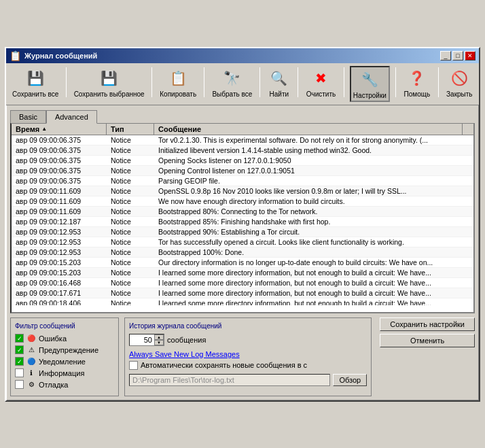  Describe the element at coordinates (44, 129) in the screenshot. I see `sort-arrow-icon: ▲` at that location.